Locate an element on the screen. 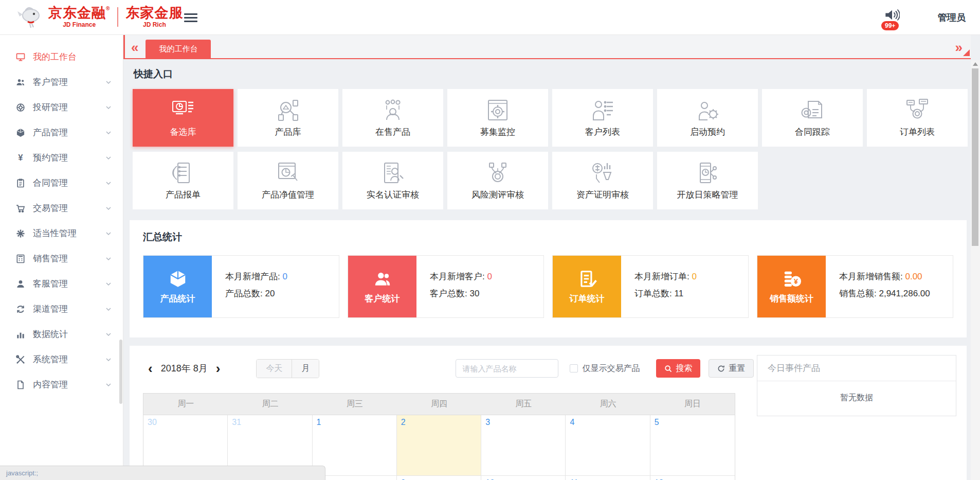 The height and width of the screenshot is (480, 980). month-view-button: 月 is located at coordinates (305, 368).